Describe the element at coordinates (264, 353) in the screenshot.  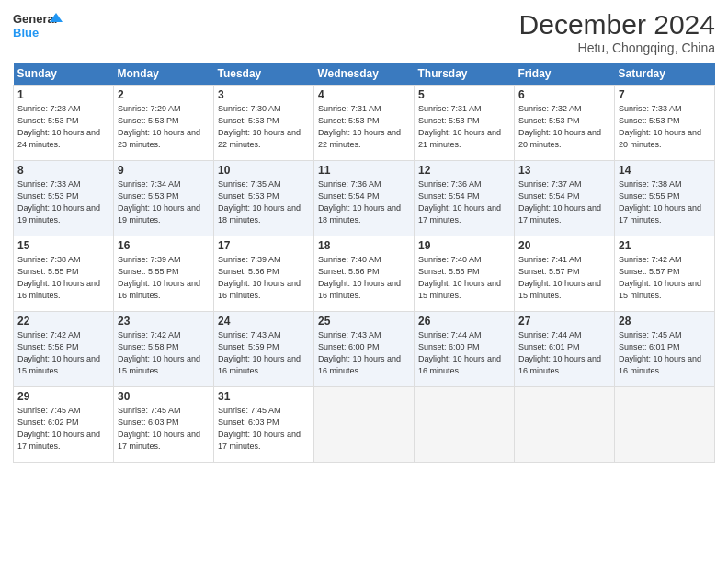
I see `day-detail: Sunrise: 7:43 AMSunset: 5:59 PMDaylight:…` at that location.